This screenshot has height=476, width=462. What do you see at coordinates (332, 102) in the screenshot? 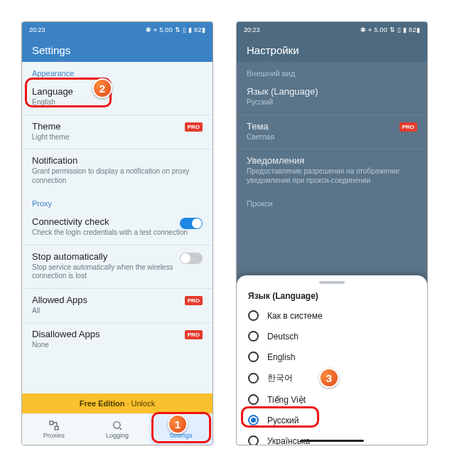
I see `row-language-sub: Русский` at bounding box center [332, 102].